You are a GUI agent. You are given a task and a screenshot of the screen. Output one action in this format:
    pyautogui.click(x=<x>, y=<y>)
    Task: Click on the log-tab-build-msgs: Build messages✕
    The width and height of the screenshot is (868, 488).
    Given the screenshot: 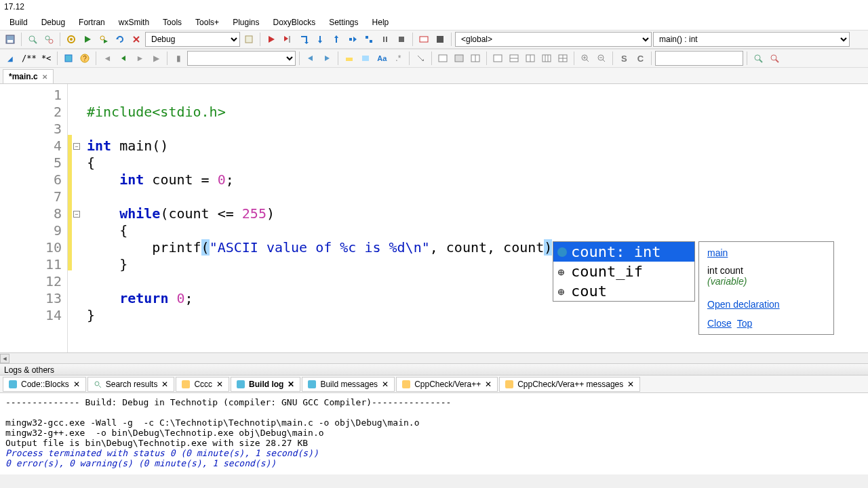 What is the action you would take?
    pyautogui.click(x=349, y=384)
    